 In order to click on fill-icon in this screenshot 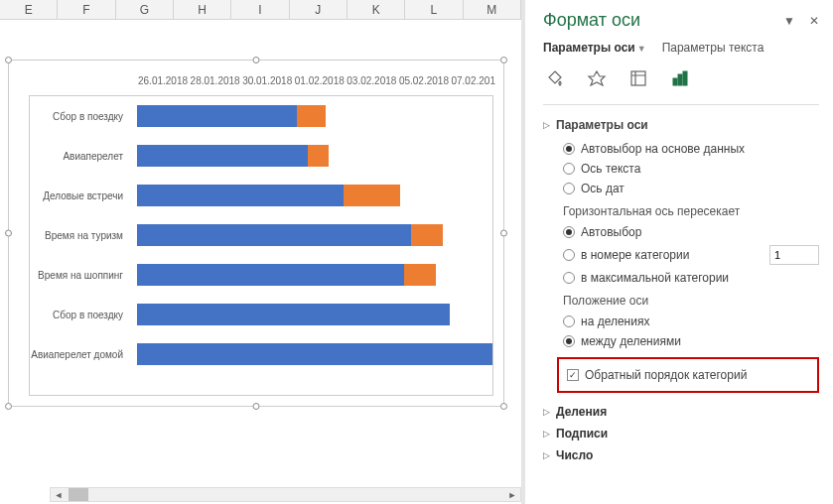, I will do `click(555, 78)`.